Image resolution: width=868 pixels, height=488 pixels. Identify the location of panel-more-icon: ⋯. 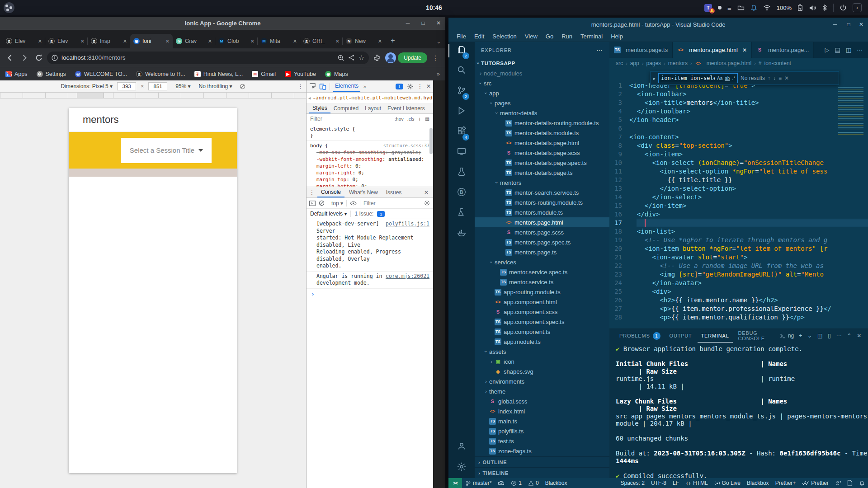
(839, 336).